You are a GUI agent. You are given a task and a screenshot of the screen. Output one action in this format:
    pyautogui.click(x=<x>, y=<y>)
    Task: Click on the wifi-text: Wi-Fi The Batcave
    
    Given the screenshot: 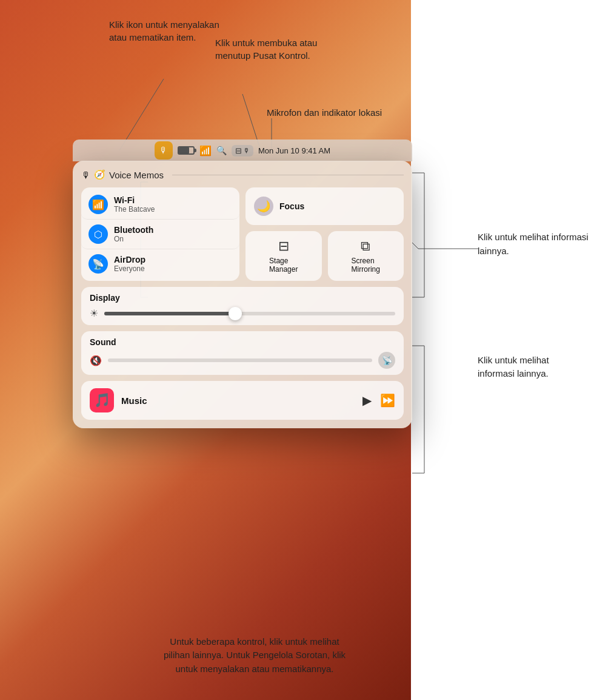 What is the action you would take?
    pyautogui.click(x=135, y=204)
    